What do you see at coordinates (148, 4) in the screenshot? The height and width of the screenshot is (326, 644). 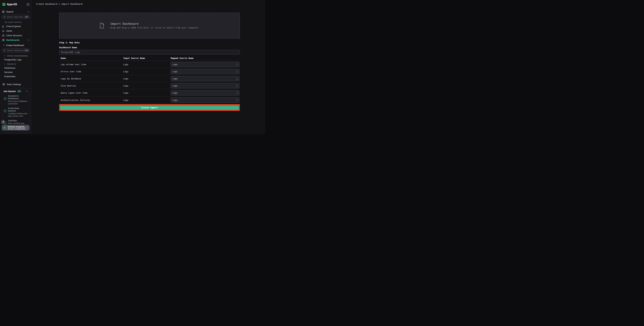 I see `breadcrumb: Create Dashboard > Import Dashboard` at bounding box center [148, 4].